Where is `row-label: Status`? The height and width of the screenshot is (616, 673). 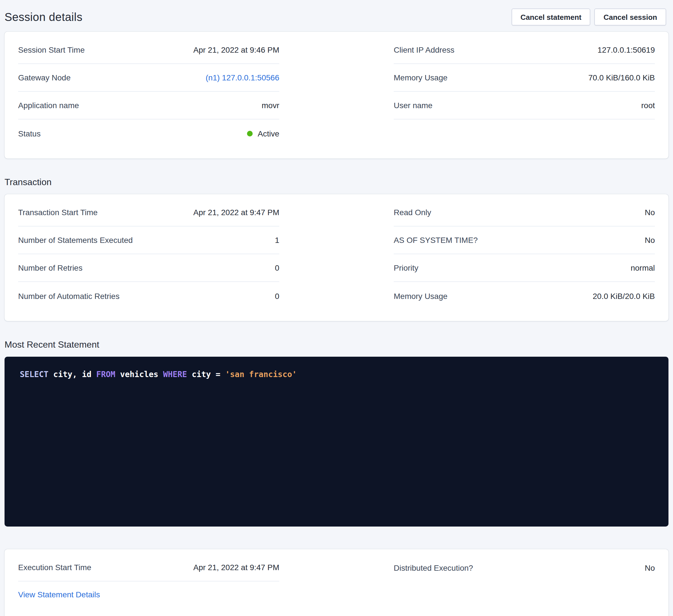 row-label: Status is located at coordinates (29, 133).